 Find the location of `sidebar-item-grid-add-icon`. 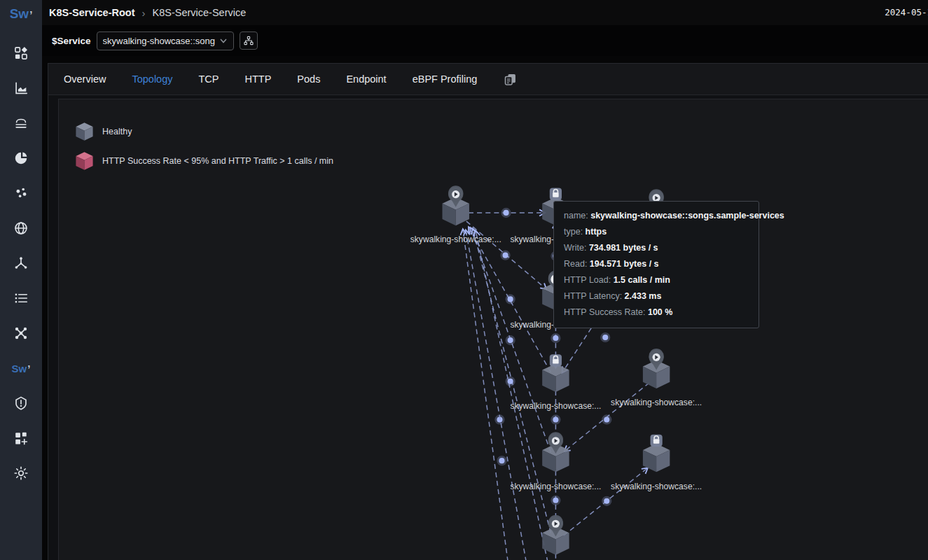

sidebar-item-grid-add-icon is located at coordinates (21, 438).